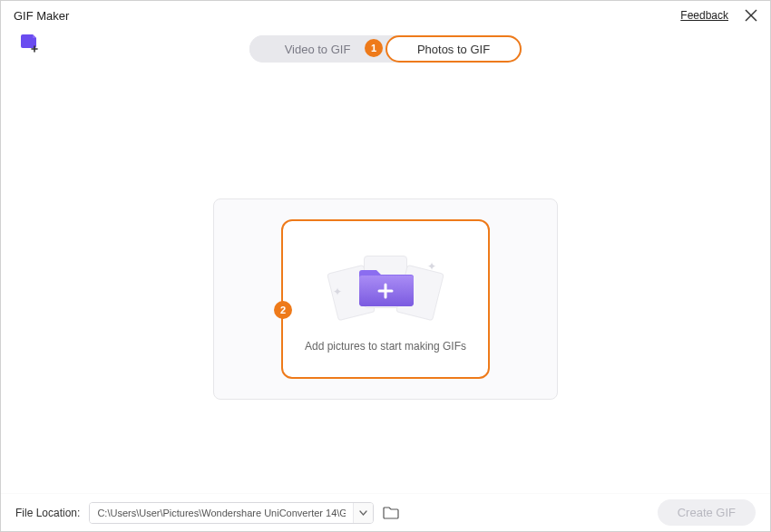  Describe the element at coordinates (391, 513) in the screenshot. I see `folder-icon` at that location.